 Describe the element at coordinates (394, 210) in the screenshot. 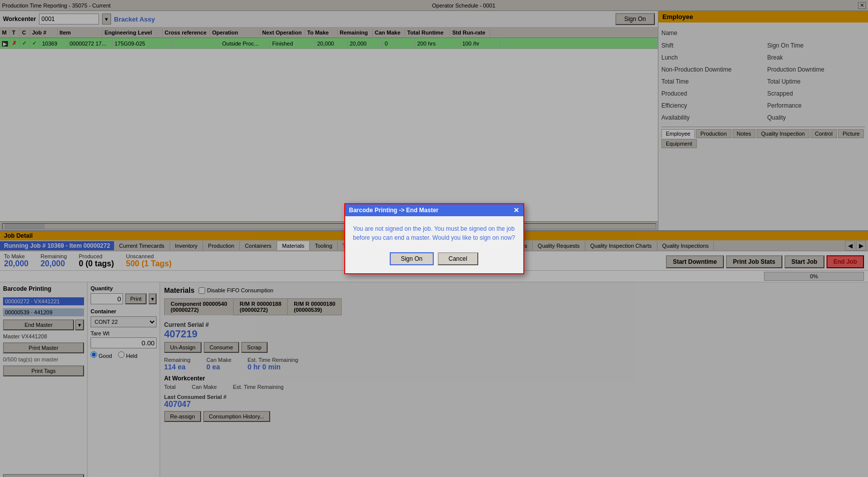

I see `modal-title: Barcode Printing -> End Master` at that location.